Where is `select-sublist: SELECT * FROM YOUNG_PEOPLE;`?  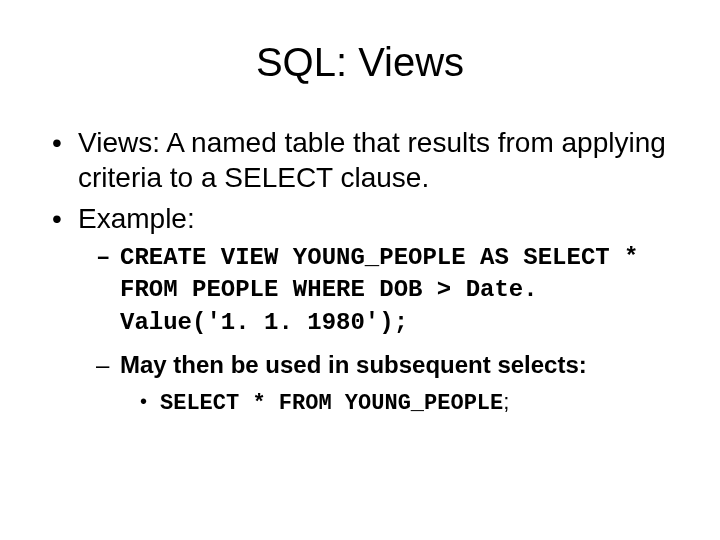
select-sublist: SELECT * FROM YOUNG_PEOPLE; is located at coordinates (395, 404).